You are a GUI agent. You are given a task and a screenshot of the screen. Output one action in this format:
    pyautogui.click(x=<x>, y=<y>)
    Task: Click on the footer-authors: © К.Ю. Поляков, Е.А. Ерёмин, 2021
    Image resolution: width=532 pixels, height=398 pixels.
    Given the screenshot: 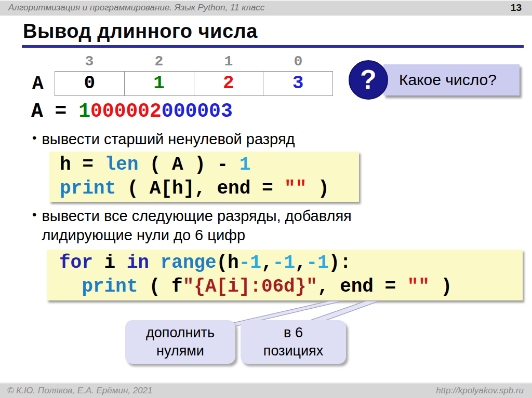 What is the action you would take?
    pyautogui.click(x=80, y=391)
    